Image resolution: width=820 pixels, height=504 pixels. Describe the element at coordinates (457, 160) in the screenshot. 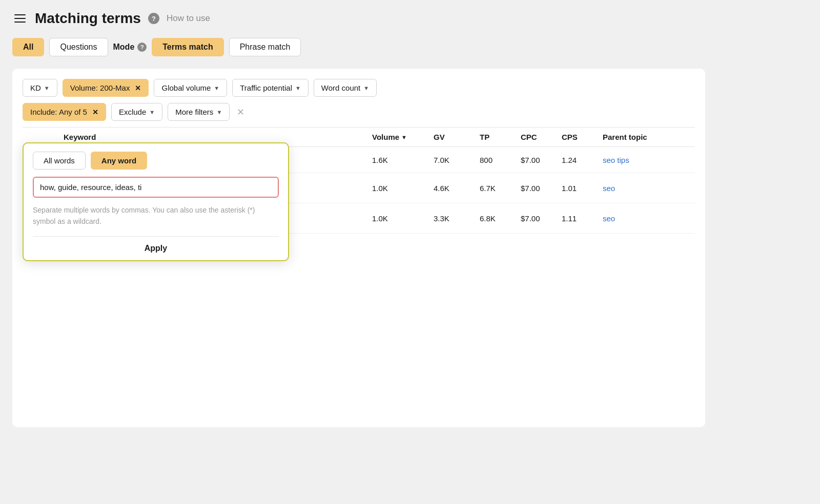

I see `row-gv: 7.0K` at that location.